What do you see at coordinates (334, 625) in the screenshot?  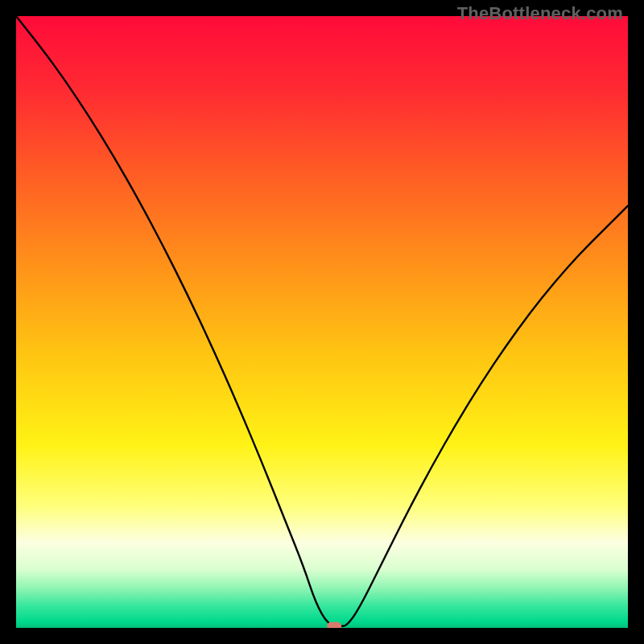 I see `bottleneck-marker` at bounding box center [334, 625].